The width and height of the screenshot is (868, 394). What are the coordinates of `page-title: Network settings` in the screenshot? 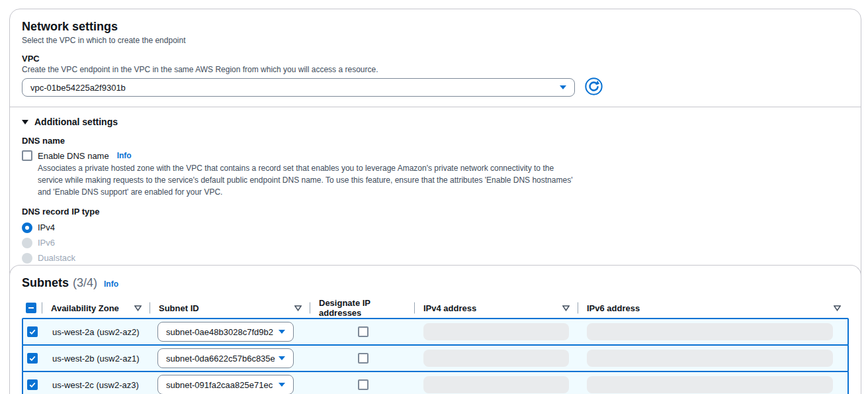 It's located at (435, 26).